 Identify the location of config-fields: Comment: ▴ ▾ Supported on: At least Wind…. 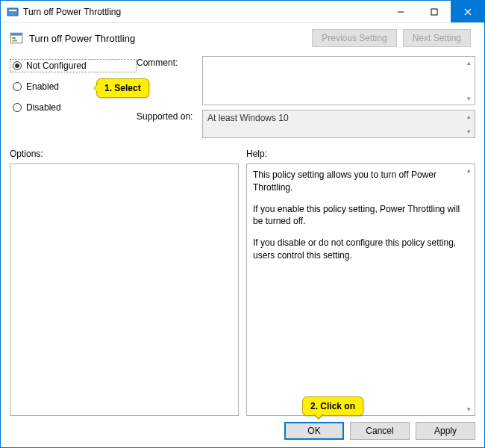
(306, 97).